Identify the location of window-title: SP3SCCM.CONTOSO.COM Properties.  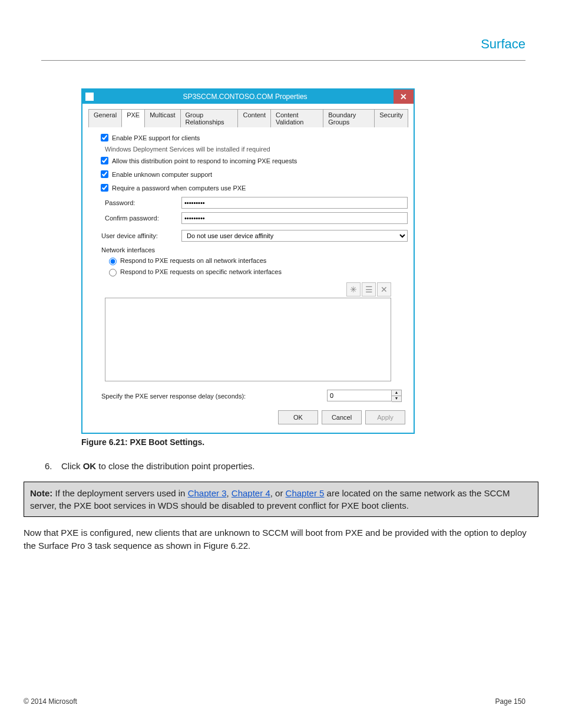
(245, 97).